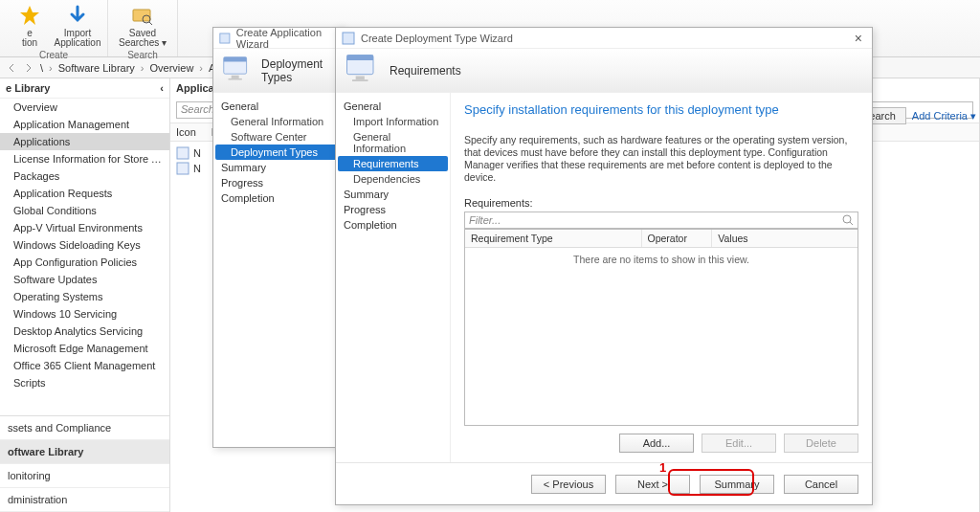 The height and width of the screenshot is (512, 980). Describe the element at coordinates (858, 38) in the screenshot. I see `close-button: ×` at that location.